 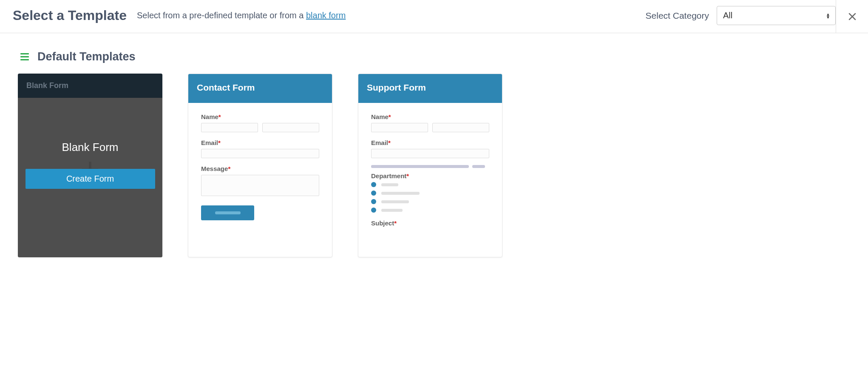 What do you see at coordinates (228, 213) in the screenshot?
I see `faux-submit-button` at bounding box center [228, 213].